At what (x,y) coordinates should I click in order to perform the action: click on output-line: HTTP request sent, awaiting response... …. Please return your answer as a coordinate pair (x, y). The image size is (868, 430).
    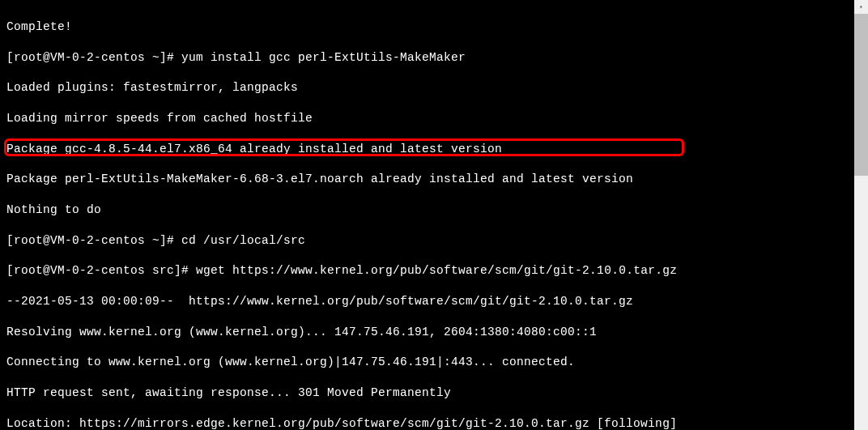
    Looking at the image, I should click on (434, 394).